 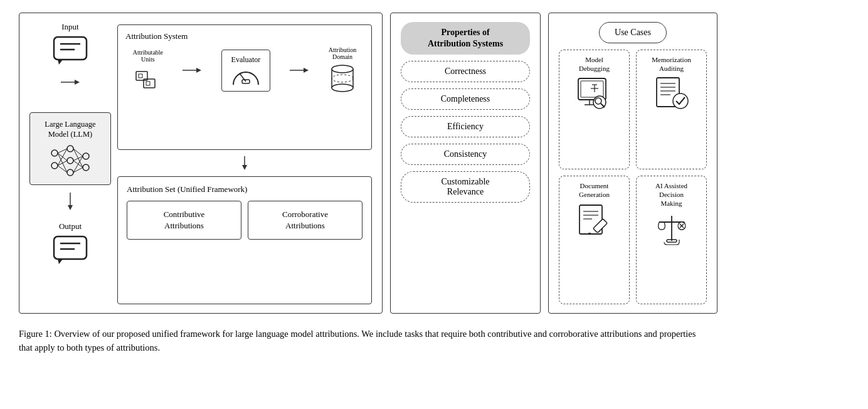 What do you see at coordinates (342, 70) in the screenshot?
I see `attribution-domain-section: AttributionDomain` at bounding box center [342, 70].